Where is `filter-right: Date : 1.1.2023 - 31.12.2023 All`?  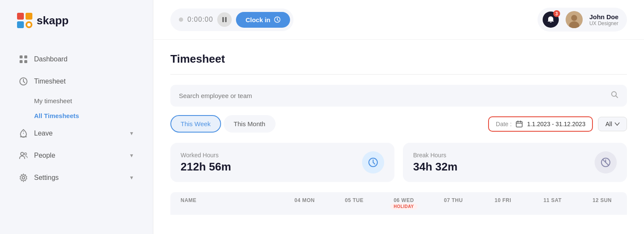
filter-right: Date : 1.1.2023 - 31.12.2023 All is located at coordinates (558, 124).